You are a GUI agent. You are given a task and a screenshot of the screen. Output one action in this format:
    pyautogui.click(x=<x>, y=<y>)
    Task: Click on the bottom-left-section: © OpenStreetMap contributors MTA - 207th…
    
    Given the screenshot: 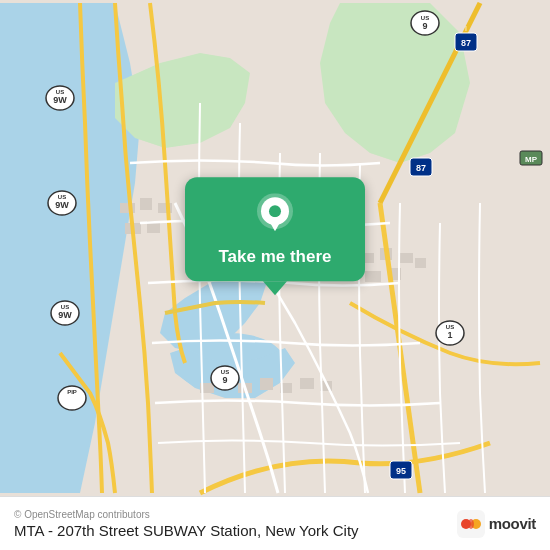 What is the action you would take?
    pyautogui.click(x=186, y=524)
    